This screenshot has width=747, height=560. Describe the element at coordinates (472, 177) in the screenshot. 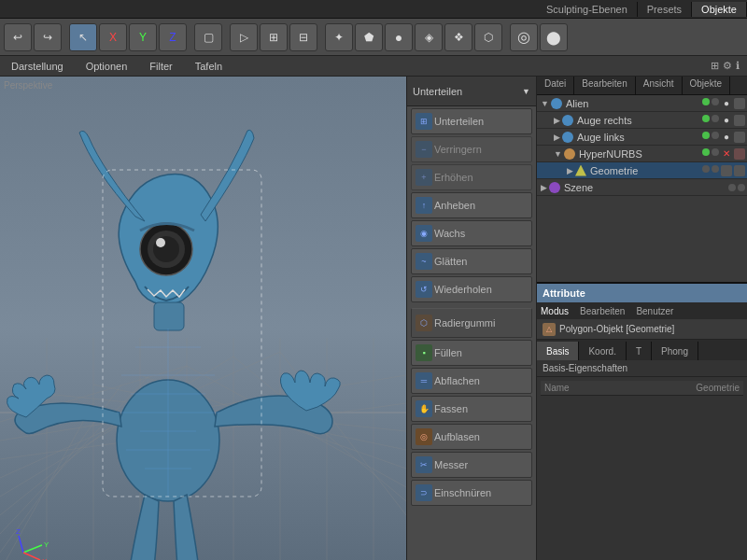

I see `tool-erhohen: + Erhöhen` at that location.